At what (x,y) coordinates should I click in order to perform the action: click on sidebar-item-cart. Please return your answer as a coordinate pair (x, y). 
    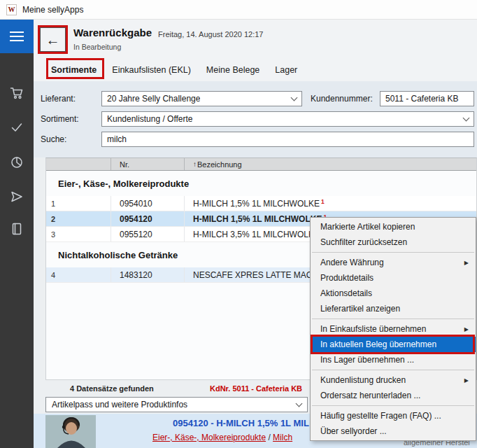
    Looking at the image, I should click on (17, 93).